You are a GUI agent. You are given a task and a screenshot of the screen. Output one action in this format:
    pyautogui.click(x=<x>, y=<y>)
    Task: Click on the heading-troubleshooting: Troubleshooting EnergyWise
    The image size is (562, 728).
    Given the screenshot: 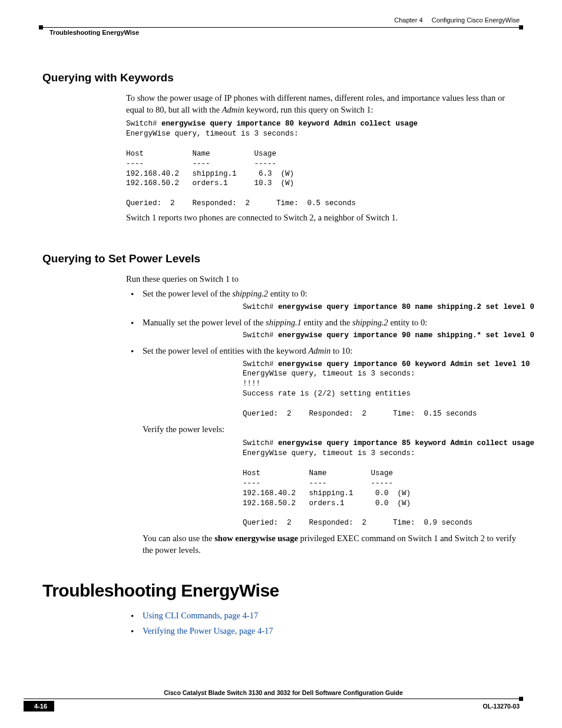 What is the action you would take?
    pyautogui.click(x=281, y=591)
    